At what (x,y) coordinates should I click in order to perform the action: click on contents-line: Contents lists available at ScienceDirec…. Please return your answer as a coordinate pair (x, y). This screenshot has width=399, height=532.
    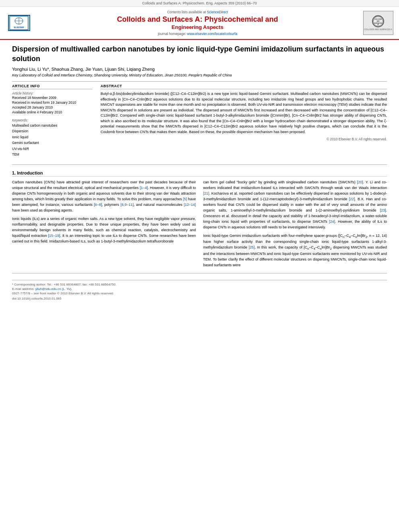
    Looking at the image, I should click on (197, 12).